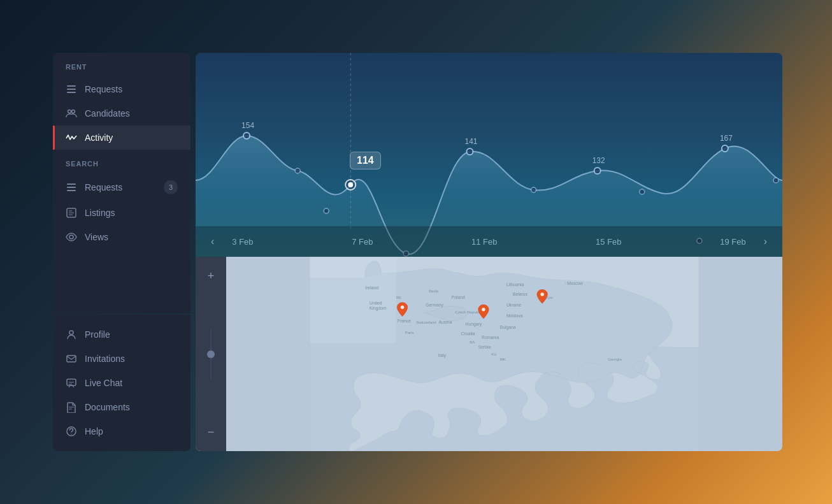 Image resolution: width=832 pixels, height=504 pixels. I want to click on label-georgia: Georgia, so click(615, 359).